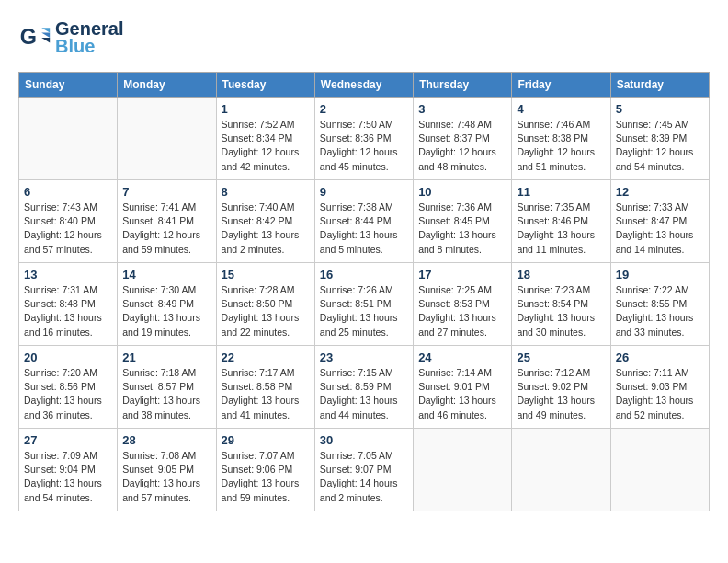  I want to click on calendar-cell: 17Sunrise: 7:25 AM Sunset: 8:53 PM Dayli…, so click(463, 304).